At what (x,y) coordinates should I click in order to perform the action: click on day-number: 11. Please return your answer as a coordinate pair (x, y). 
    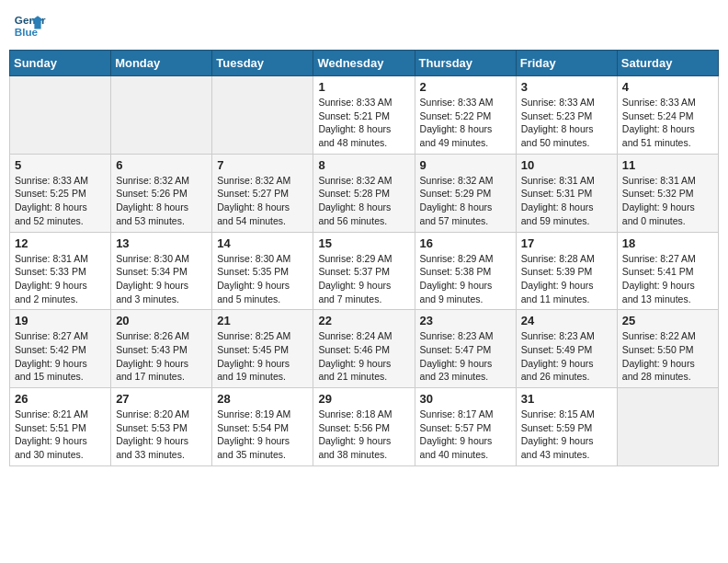
    Looking at the image, I should click on (667, 166).